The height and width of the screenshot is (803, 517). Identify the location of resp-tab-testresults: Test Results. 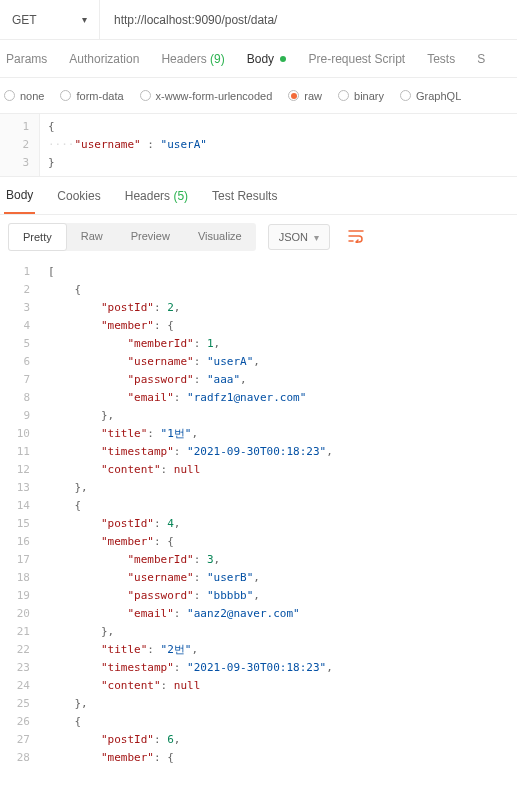
(244, 196).